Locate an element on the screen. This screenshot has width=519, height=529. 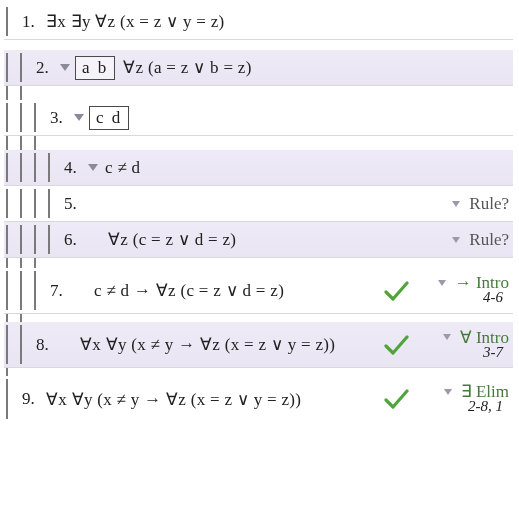
formula: ∀z (c = z ∨ d = z) is located at coordinates (250, 240).